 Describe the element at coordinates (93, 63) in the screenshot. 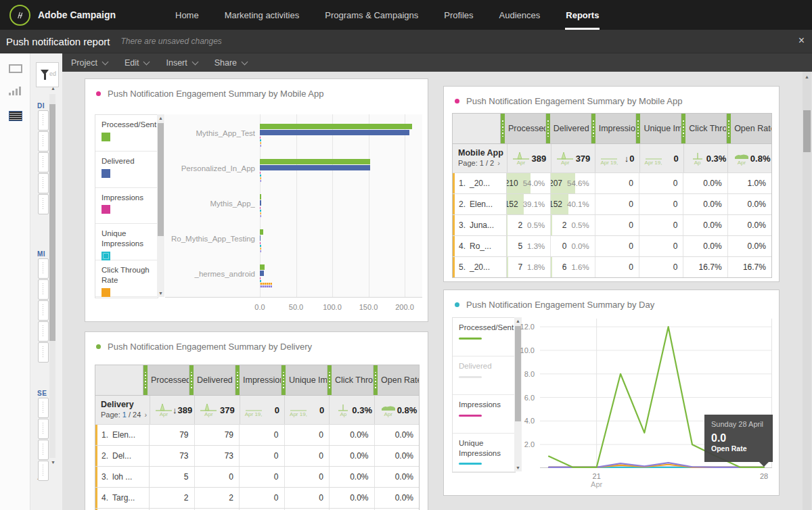

I see `menu-item-project: Project` at that location.